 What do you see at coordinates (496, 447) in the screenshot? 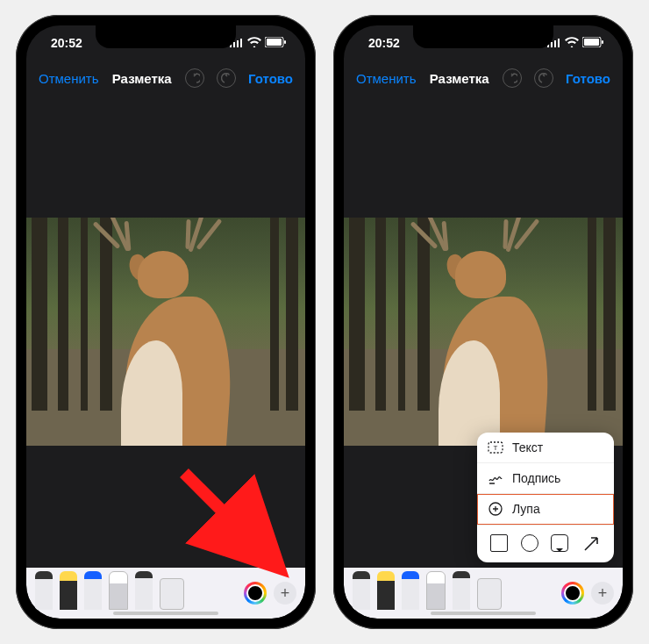
I see `text-icon: T` at bounding box center [496, 447].